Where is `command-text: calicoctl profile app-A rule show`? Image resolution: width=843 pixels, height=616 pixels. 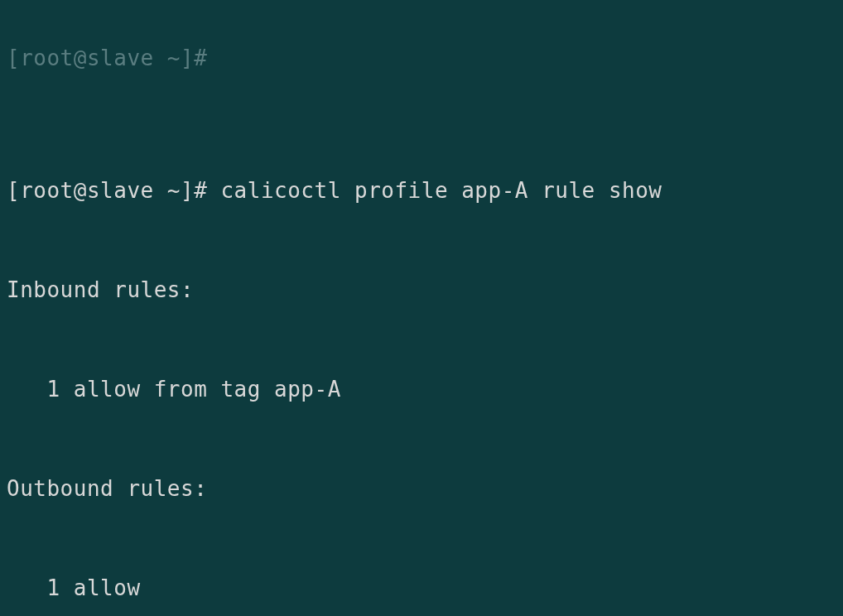
command-text: calicoctl profile app-A rule show is located at coordinates (441, 190).